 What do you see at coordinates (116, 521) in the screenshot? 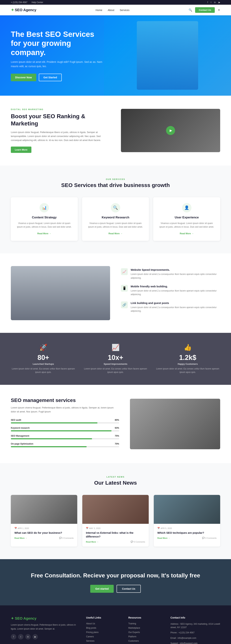
I see `news-grid: 📅 APR 1, 2020 What can SEO do for your b…` at bounding box center [116, 521].